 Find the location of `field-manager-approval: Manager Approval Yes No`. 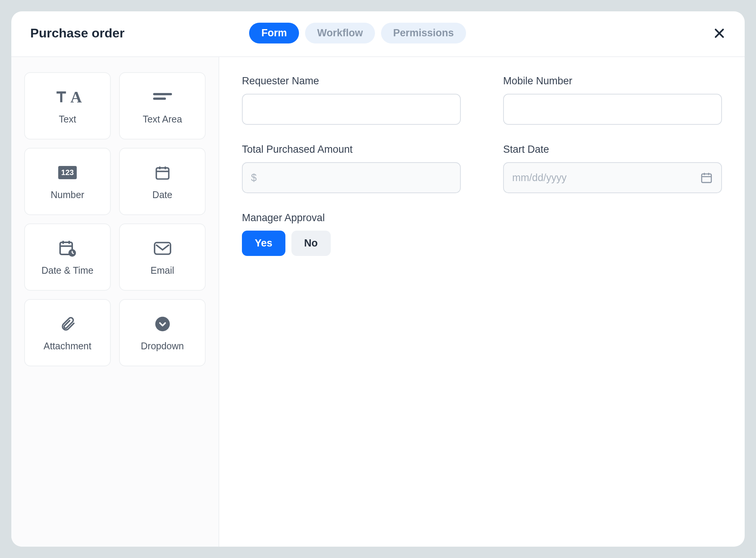

field-manager-approval: Manager Approval Yes No is located at coordinates (352, 234).